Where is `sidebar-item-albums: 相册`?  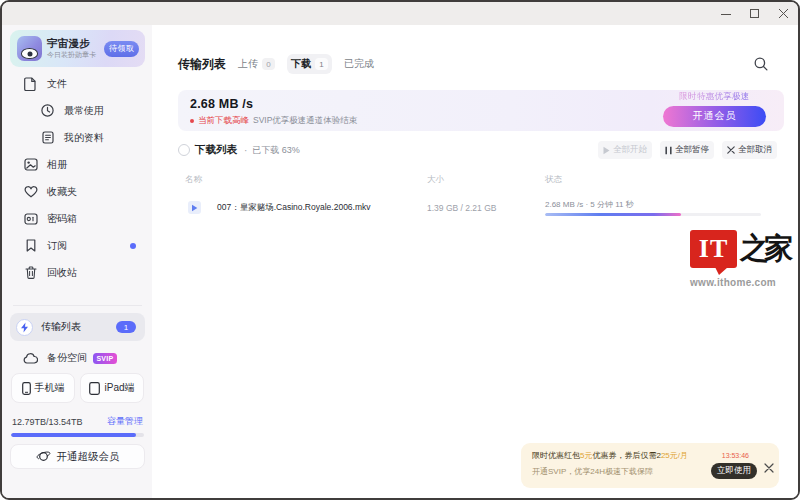 sidebar-item-albums: 相册 is located at coordinates (78, 164).